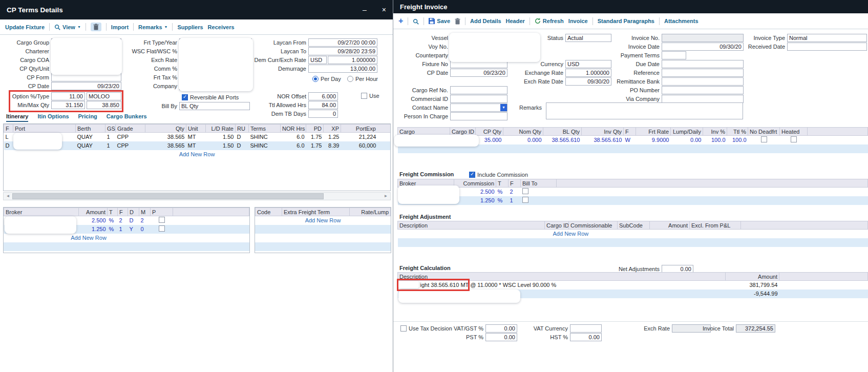 This screenshot has width=868, height=372. I want to click on cell: SHINC, so click(265, 137).